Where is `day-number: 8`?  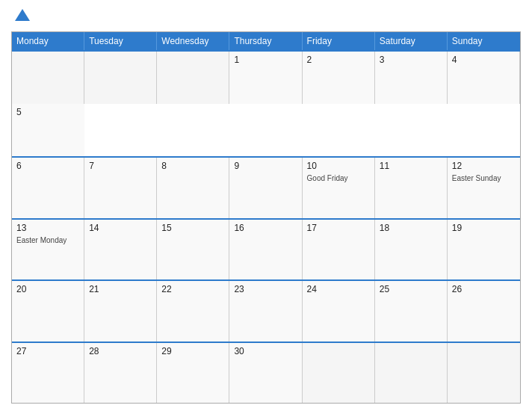 day-number: 8 is located at coordinates (193, 166).